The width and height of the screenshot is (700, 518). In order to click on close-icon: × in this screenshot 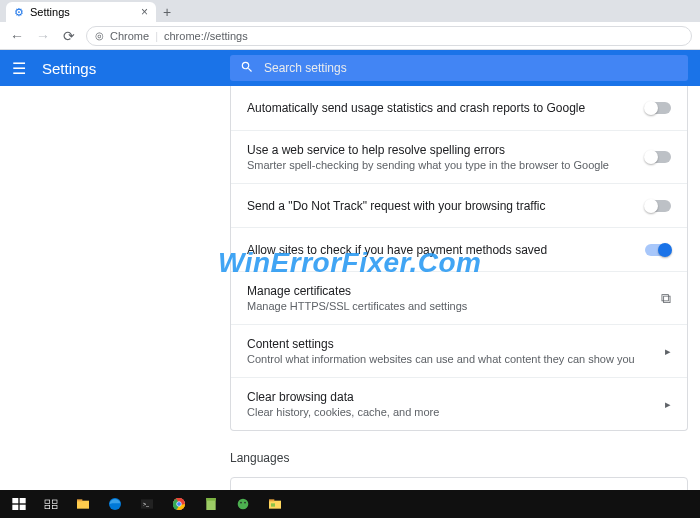, I will do `click(144, 12)`.